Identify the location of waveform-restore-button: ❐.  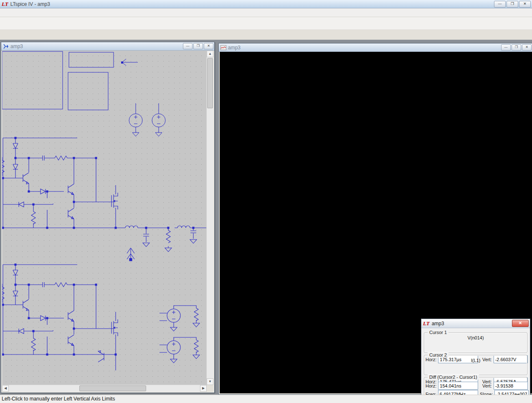
(516, 48).